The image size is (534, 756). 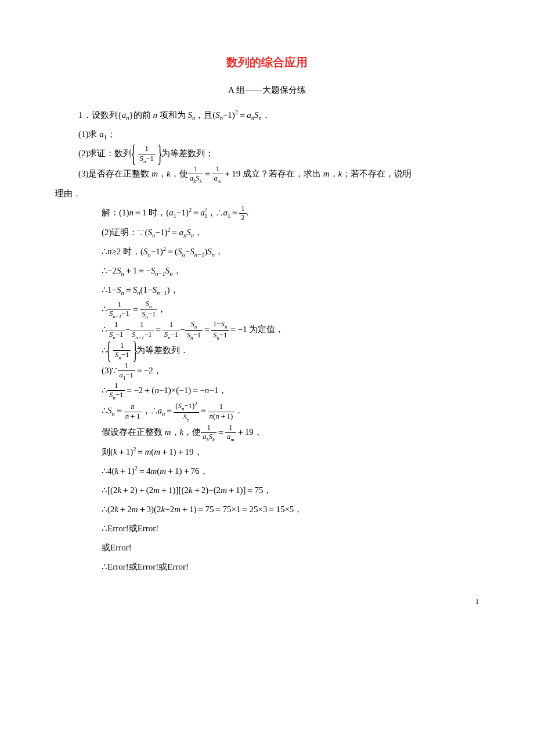 What do you see at coordinates (115, 174) in the screenshot?
I see `text: (3)是否存在正整数` at bounding box center [115, 174].